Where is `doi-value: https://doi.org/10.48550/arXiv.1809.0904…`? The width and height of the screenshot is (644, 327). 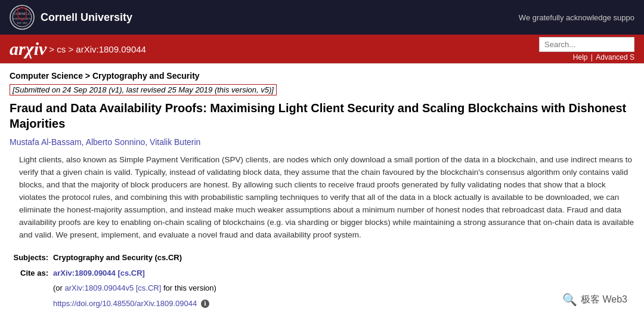 doi-value: https://doi.org/10.48550/arXiv.1809.0904… is located at coordinates (131, 303).